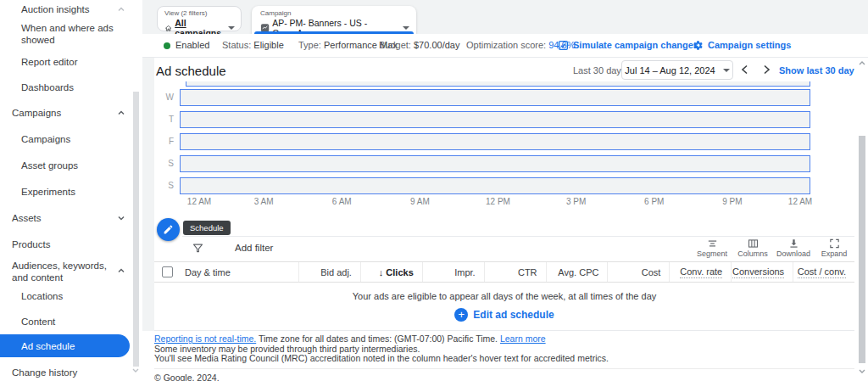 The image size is (868, 381). Describe the element at coordinates (504, 358) in the screenshot. I see `footer: Reporting is not real-time. Time zone fo…` at that location.